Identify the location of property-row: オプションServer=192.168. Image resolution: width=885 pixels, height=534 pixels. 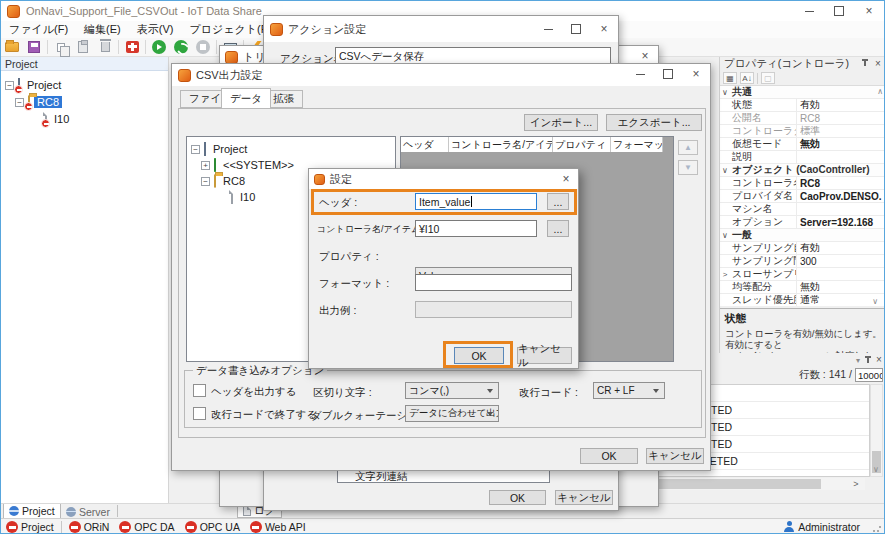
(802, 222).